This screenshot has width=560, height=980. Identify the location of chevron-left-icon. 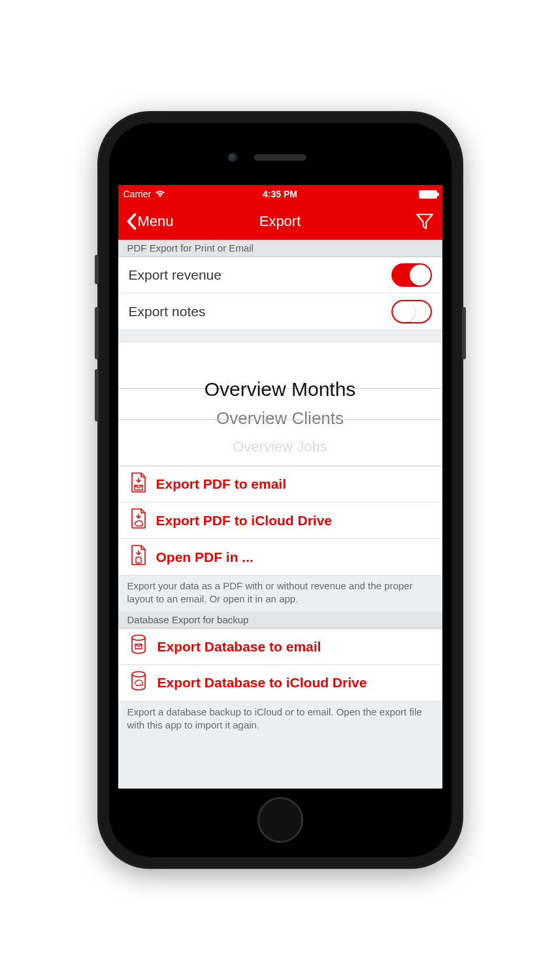
(131, 221).